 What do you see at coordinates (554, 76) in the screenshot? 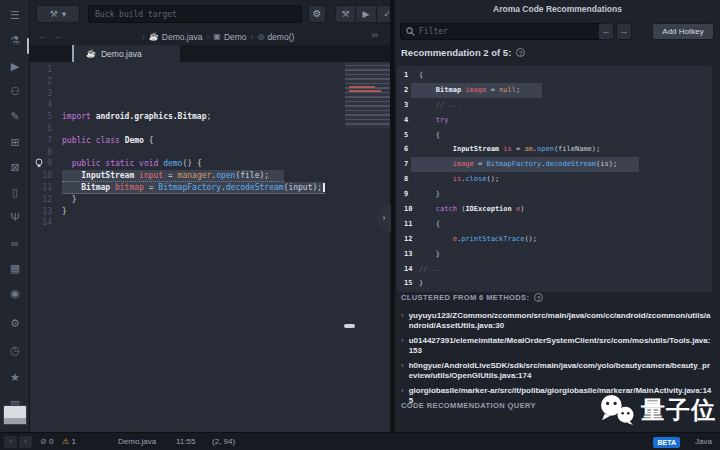
I see `code-line: 1{` at bounding box center [554, 76].